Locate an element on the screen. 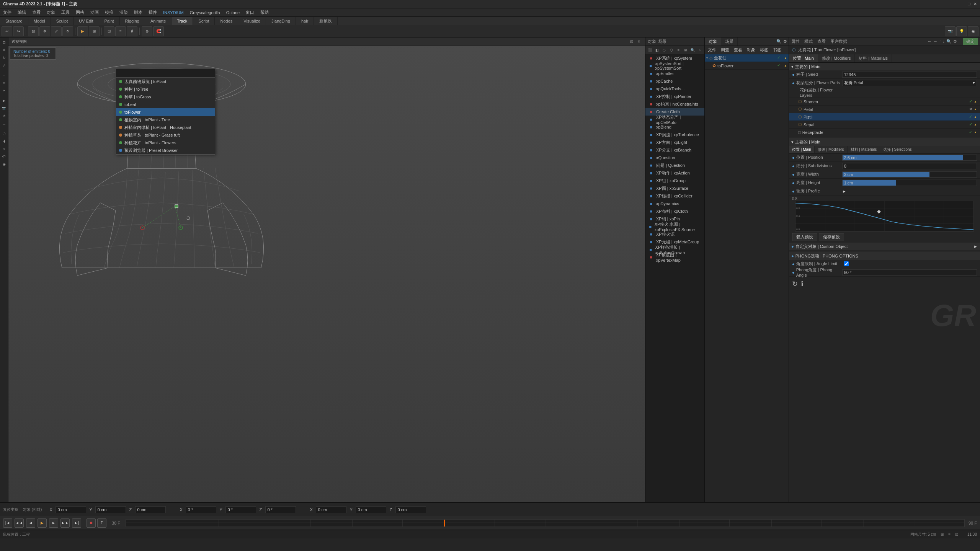  question: ■ 问题 | Question is located at coordinates (675, 165).